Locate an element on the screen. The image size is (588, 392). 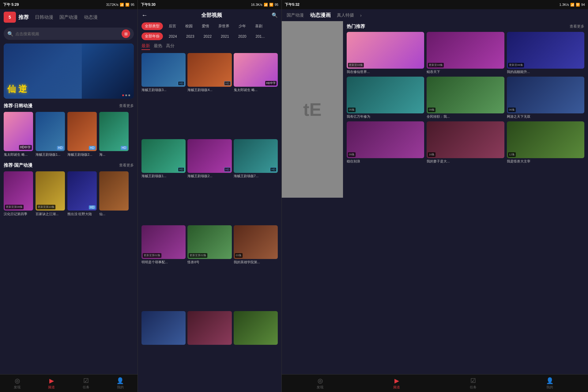
chip-2020: 2020 is located at coordinates (243, 36).